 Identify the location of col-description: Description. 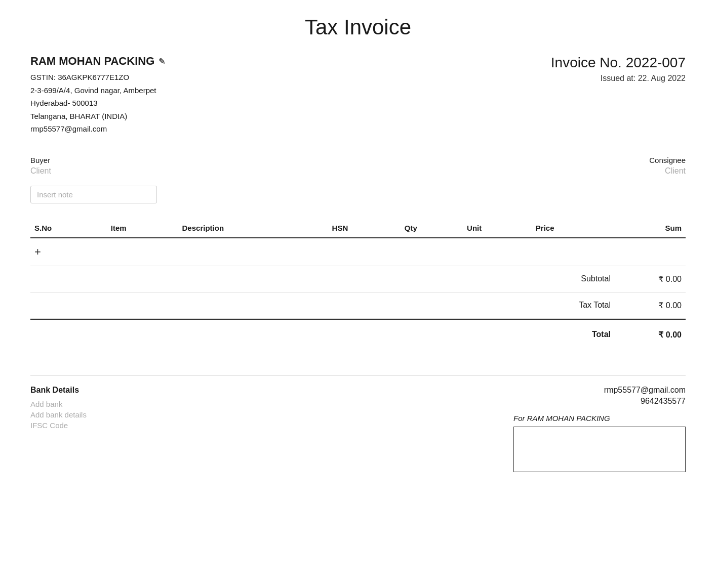
(253, 228).